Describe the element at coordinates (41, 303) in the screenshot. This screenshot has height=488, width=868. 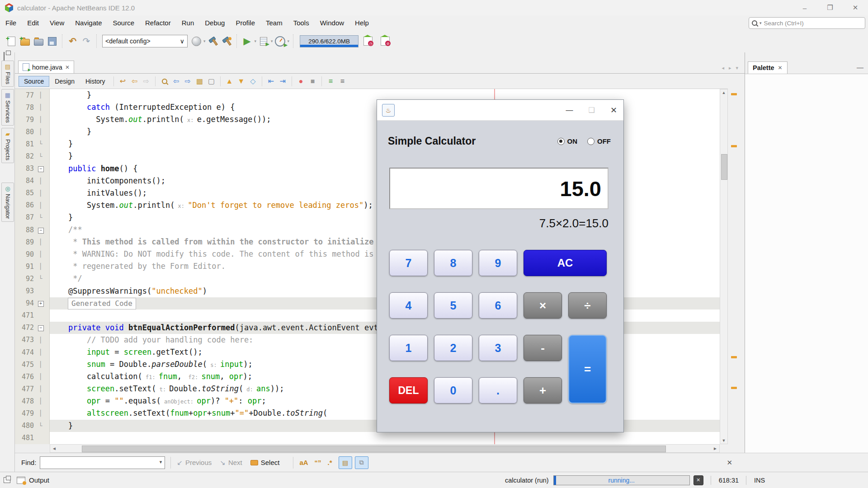
I see `fold-indicator: +` at that location.